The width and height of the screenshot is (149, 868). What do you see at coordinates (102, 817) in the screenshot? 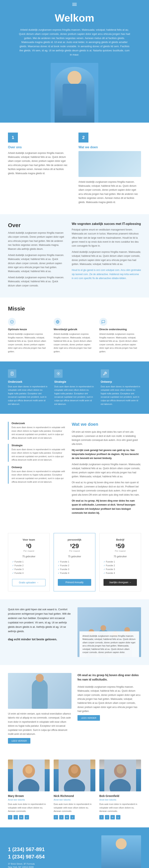
I see `bob-facebook-icon: f` at bounding box center [102, 817].